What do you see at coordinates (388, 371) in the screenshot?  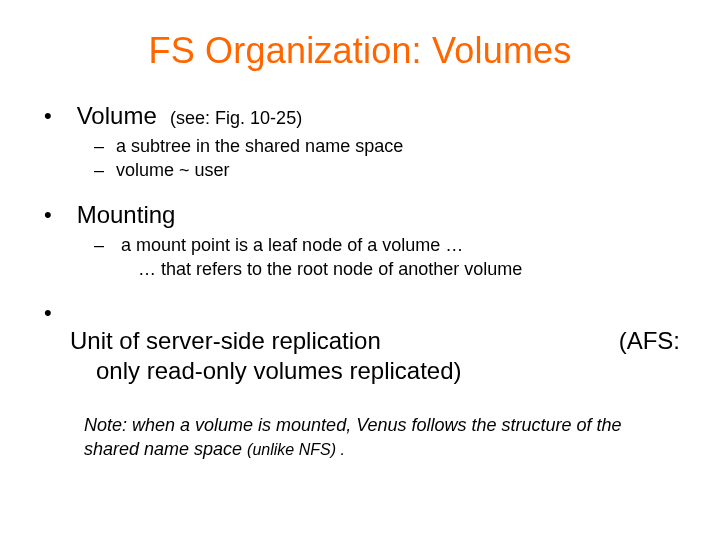 I see `replication-cont: only read-only volumes replicated)` at bounding box center [388, 371].